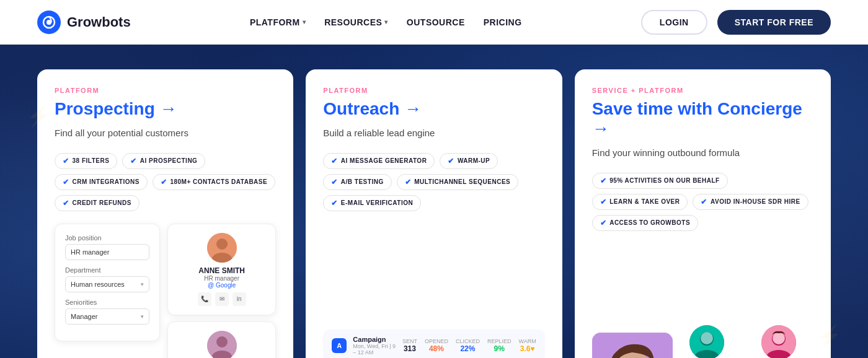 The width and height of the screenshot is (868, 358). I want to click on team-member-sales: Sales researcher, so click(707, 342).